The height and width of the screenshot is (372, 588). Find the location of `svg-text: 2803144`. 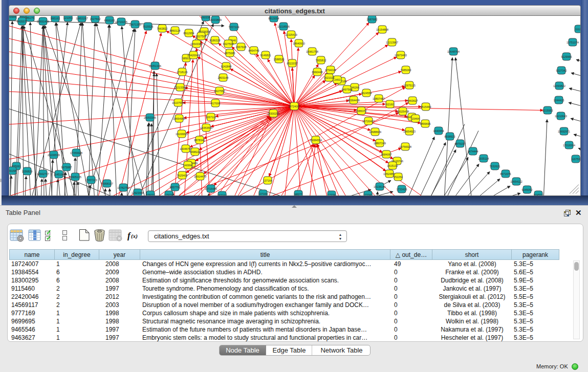

svg-text: 2803144 is located at coordinates (223, 78).